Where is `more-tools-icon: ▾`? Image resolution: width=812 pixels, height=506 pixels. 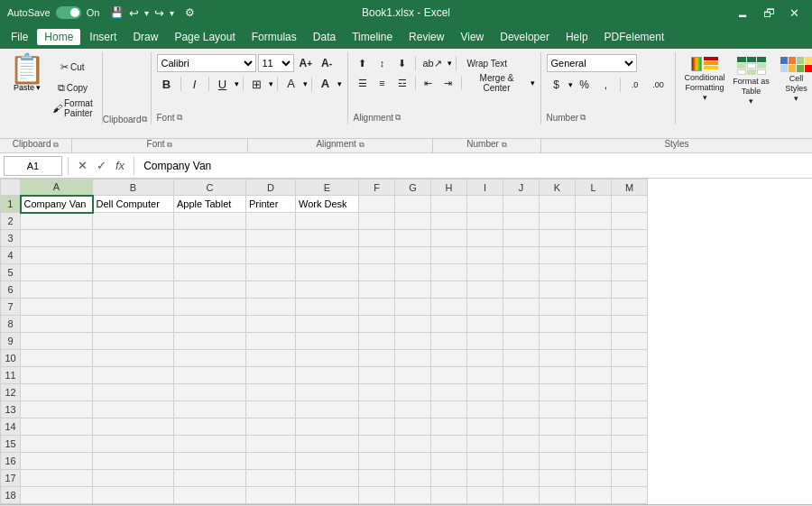 more-tools-icon: ▾ is located at coordinates (171, 13).